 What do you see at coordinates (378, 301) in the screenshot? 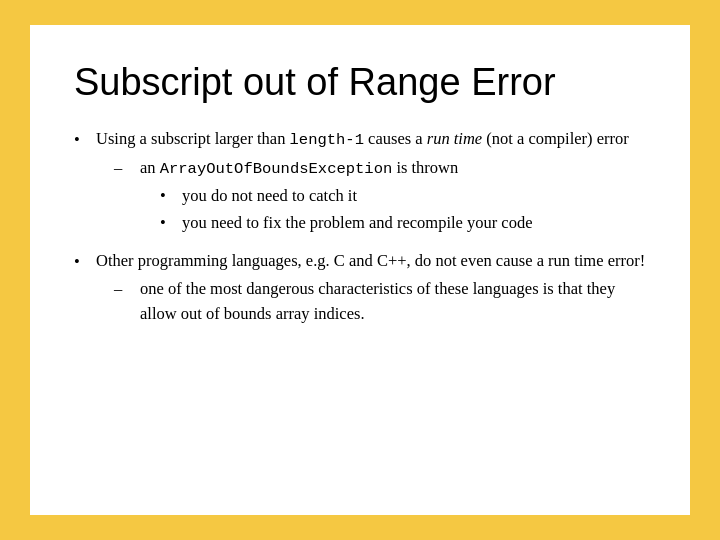
I see `text-segment: one of the most dangerous characteristic…` at bounding box center [378, 301].